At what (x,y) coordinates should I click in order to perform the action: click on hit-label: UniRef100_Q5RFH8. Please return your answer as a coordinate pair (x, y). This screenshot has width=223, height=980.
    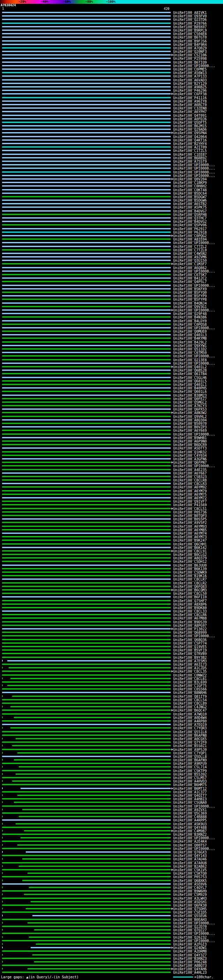
    Looking at the image, I should click on (190, 215).